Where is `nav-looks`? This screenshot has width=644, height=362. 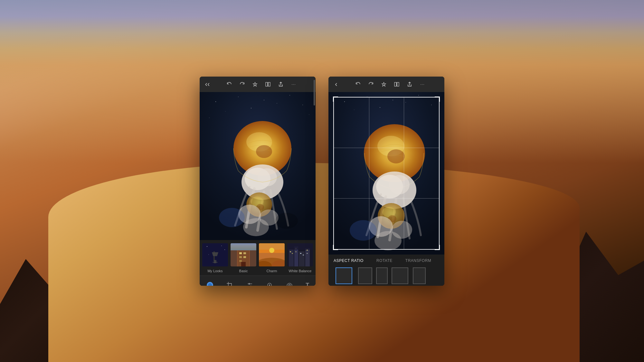
nav-looks is located at coordinates (210, 282).